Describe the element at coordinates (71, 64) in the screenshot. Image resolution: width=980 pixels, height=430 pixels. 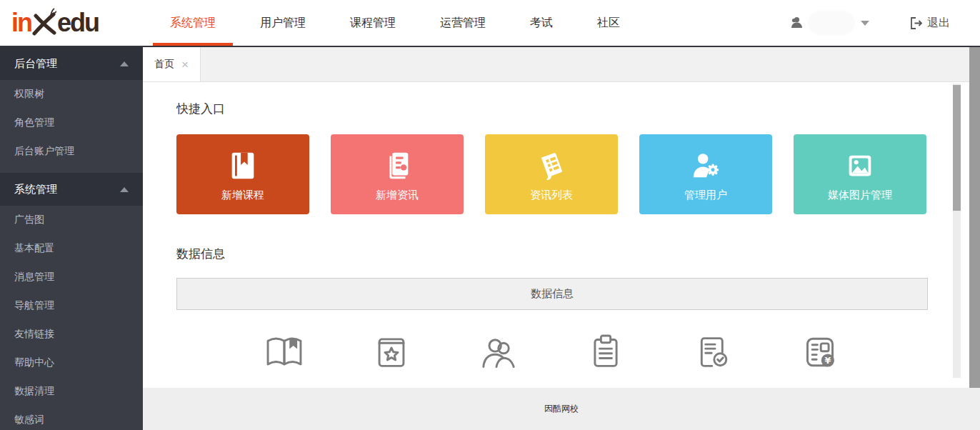
I see `sidebar-section-backend-management: 后台管理` at that location.